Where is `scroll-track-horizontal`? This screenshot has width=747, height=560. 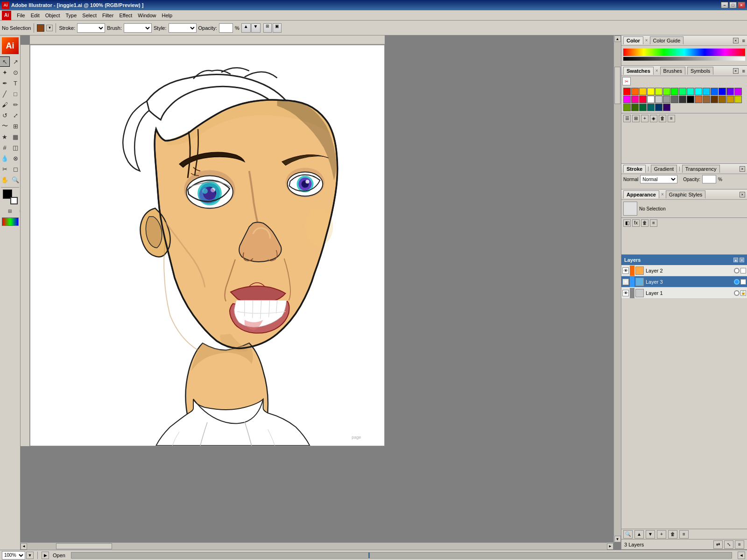 scroll-track-horizontal is located at coordinates (317, 546).